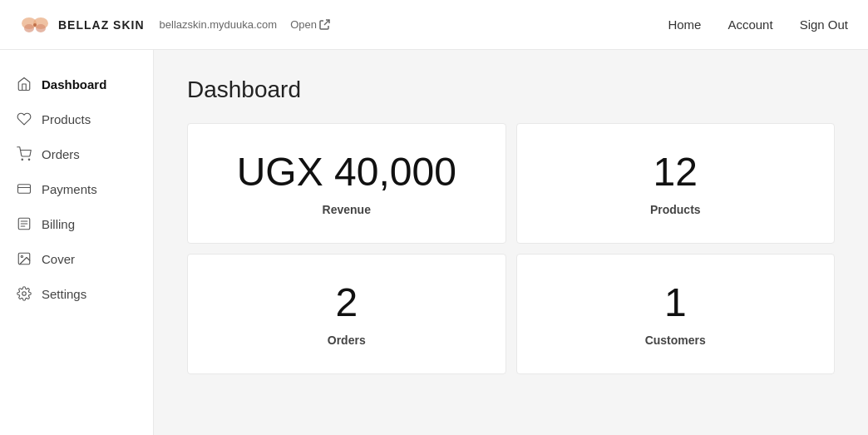 The image size is (868, 435). Describe the element at coordinates (347, 173) in the screenshot. I see `revenue-value: UGX 40,000` at that location.